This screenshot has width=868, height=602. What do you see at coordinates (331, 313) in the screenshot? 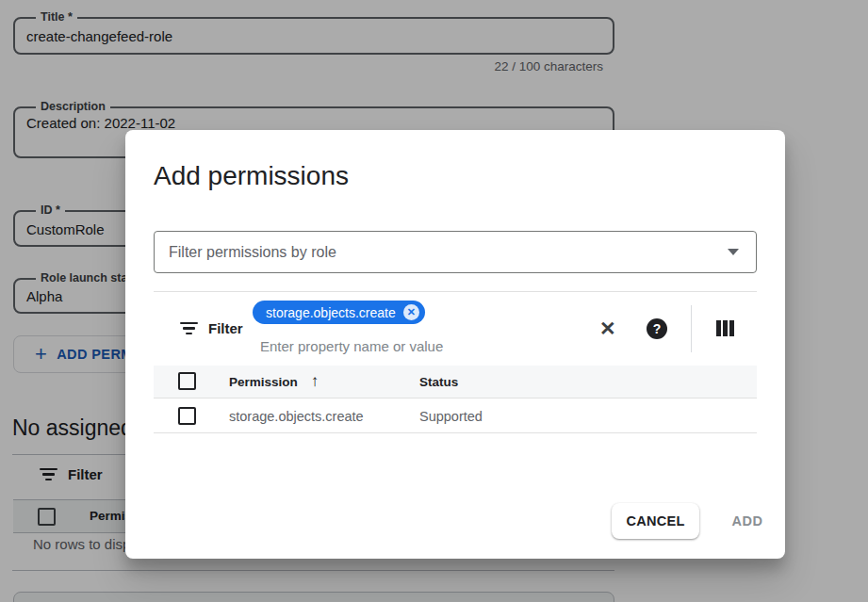
I see `chip-label: storage.objects.create` at bounding box center [331, 313].